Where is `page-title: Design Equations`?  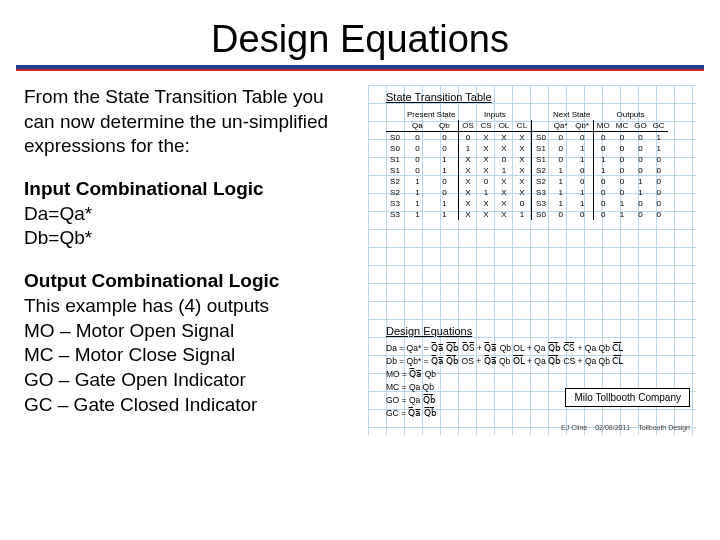 page-title: Design Equations is located at coordinates (360, 40).